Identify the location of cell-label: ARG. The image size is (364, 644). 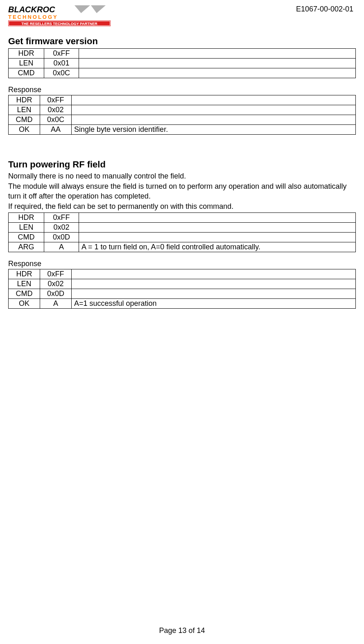
(26, 247).